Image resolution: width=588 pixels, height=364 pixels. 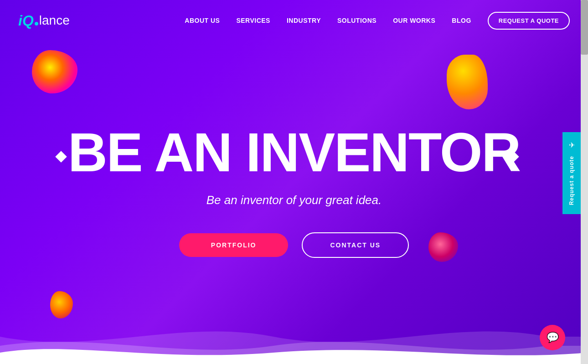 What do you see at coordinates (584, 182) in the screenshot?
I see `scrollbar` at bounding box center [584, 182].